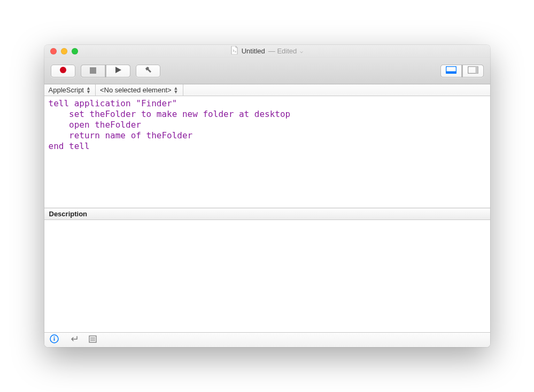  Describe the element at coordinates (451, 71) in the screenshot. I see `window-with-panel-icon` at that location.